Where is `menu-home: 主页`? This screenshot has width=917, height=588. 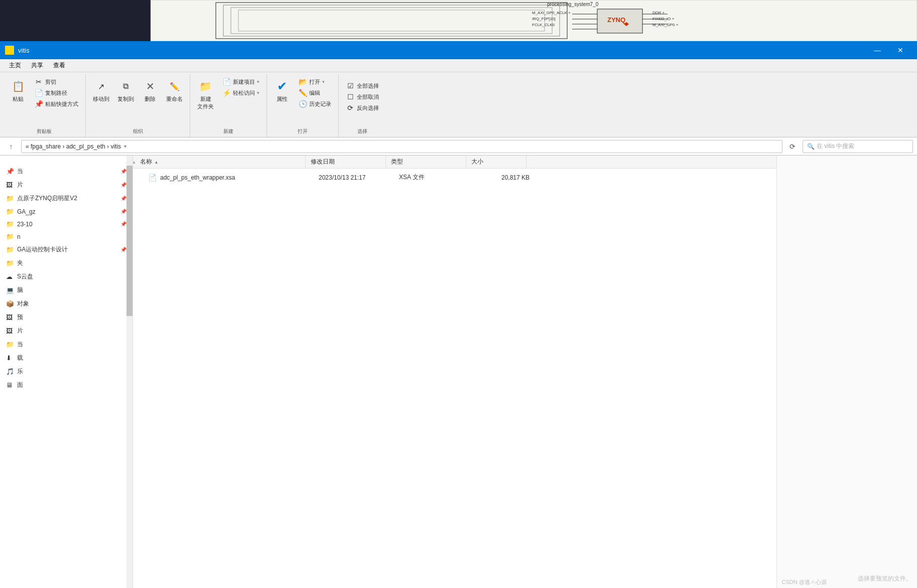 menu-home: 主页 is located at coordinates (15, 65).